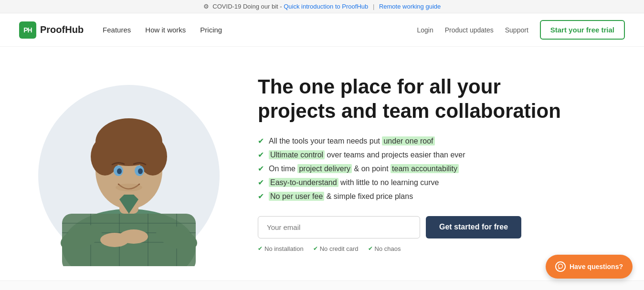  I want to click on get-started-button: Get started for free, so click(474, 227).